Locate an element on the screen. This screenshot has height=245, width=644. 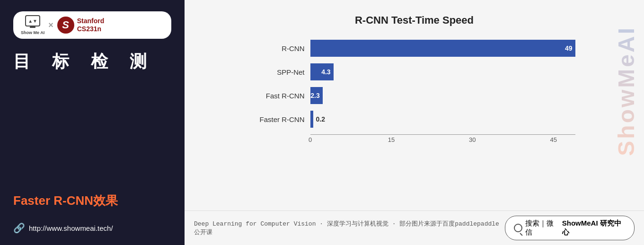
bar-fill-rcnn: 49 is located at coordinates (443, 48).